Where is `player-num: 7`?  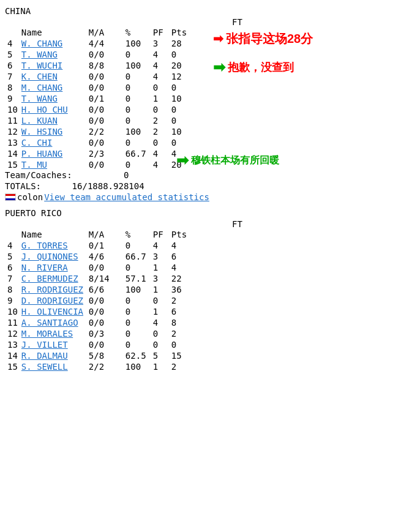 player-num: 7 is located at coordinates (12, 279).